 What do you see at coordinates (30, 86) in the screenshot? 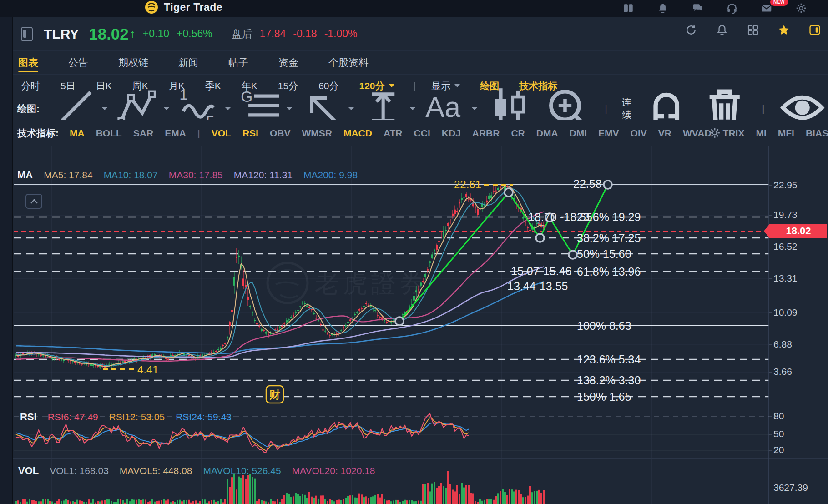
I see `period-分时: 分时` at bounding box center [30, 86].